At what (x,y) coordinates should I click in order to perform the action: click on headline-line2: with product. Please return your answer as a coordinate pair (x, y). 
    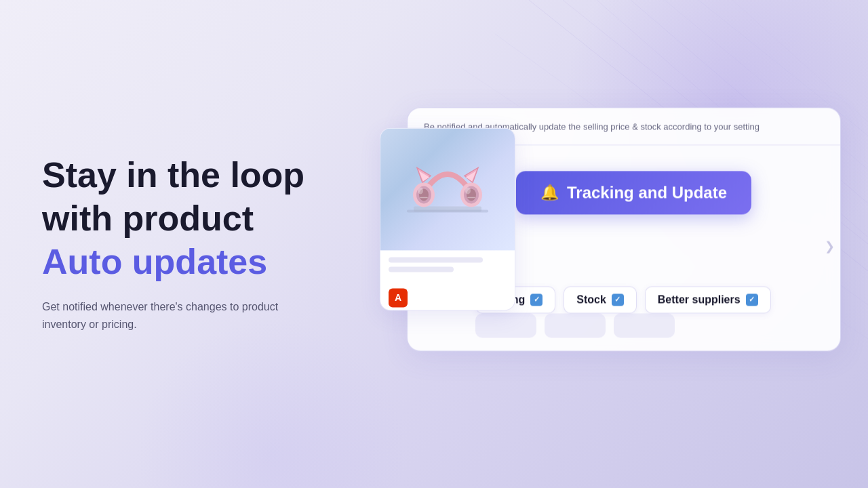
    Looking at the image, I should click on (191, 219).